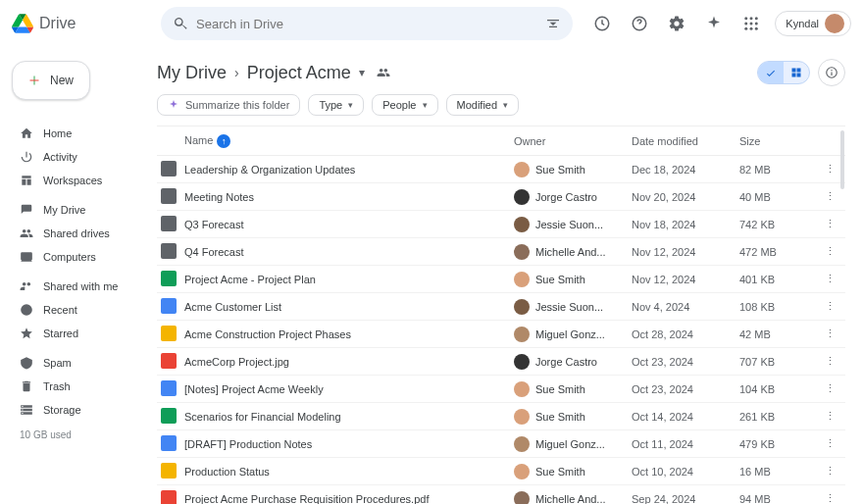 The image size is (863, 504). Describe the element at coordinates (299, 73) in the screenshot. I see `breadcrumb-folder: Project Acme` at that location.